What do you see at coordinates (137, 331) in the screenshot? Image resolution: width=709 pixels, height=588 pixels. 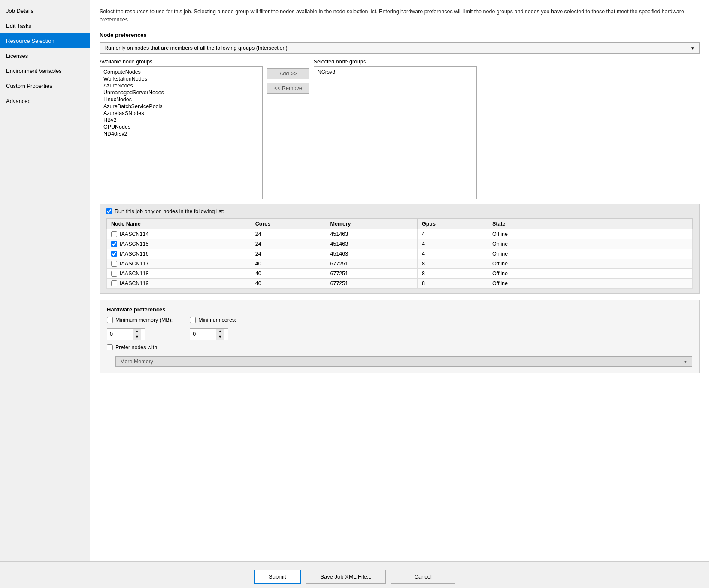 I see `min-memory-up: ▲` at bounding box center [137, 331].